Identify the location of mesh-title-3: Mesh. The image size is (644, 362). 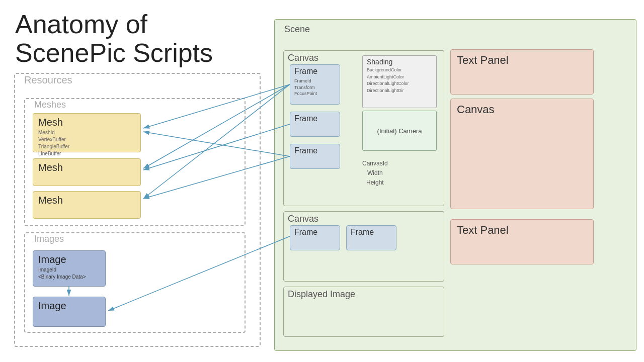
(87, 199).